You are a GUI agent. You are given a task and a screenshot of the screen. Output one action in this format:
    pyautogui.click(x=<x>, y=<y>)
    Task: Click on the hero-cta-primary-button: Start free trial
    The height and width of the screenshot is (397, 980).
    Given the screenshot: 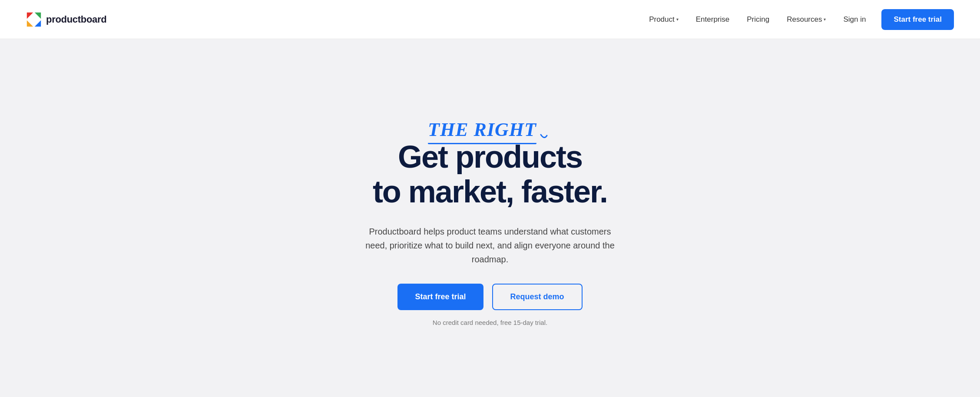 What is the action you would take?
    pyautogui.click(x=440, y=297)
    